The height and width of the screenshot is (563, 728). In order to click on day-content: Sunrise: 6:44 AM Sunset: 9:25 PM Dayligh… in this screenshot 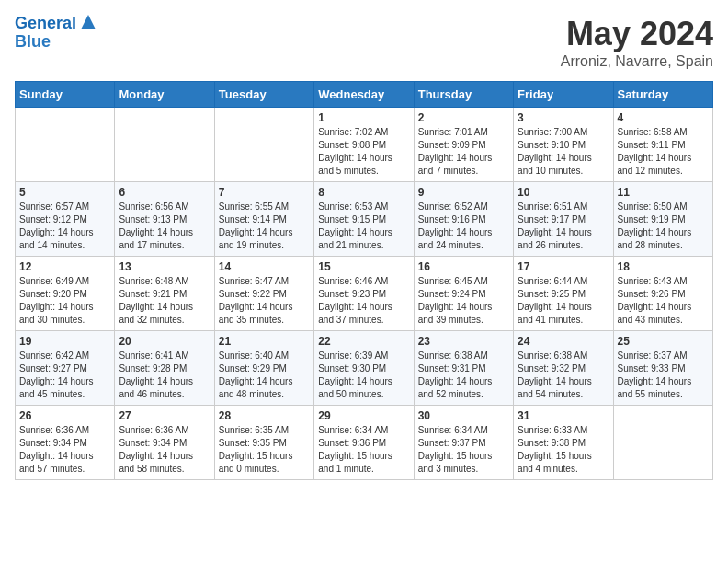, I will do `click(563, 301)`.